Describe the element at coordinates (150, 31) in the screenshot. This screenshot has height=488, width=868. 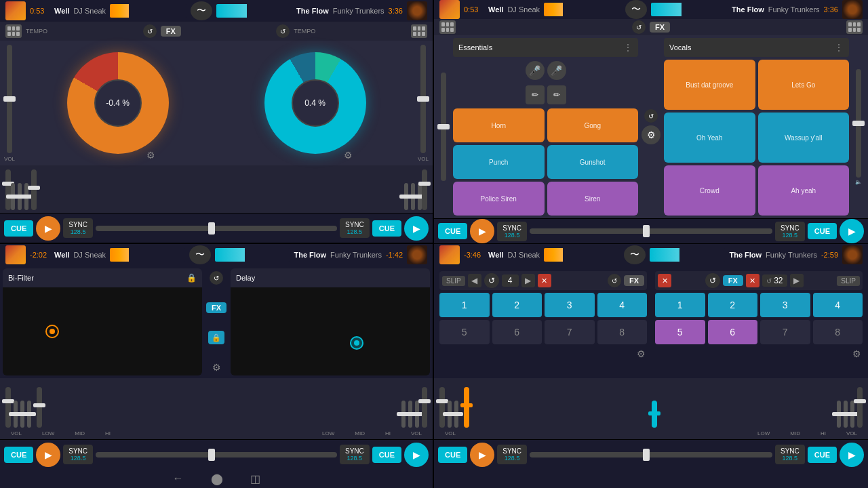
I see `sync-icon-left: ↺` at that location.